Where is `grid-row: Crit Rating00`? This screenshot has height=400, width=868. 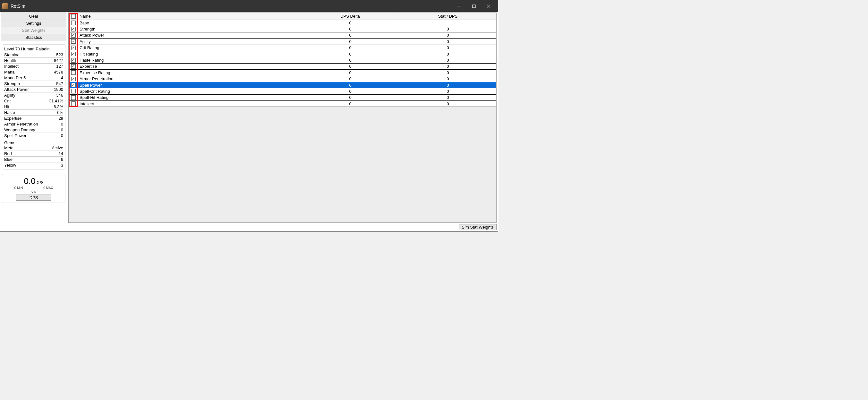
grid-row: Crit Rating00 is located at coordinates (282, 48).